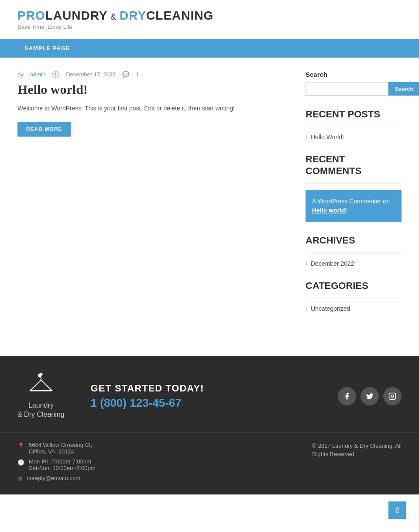  What do you see at coordinates (210, 463) in the screenshot?
I see `footer-bottom: 📍 5604 Willow Crossing Ct, Clifton, VA, …` at bounding box center [210, 463].